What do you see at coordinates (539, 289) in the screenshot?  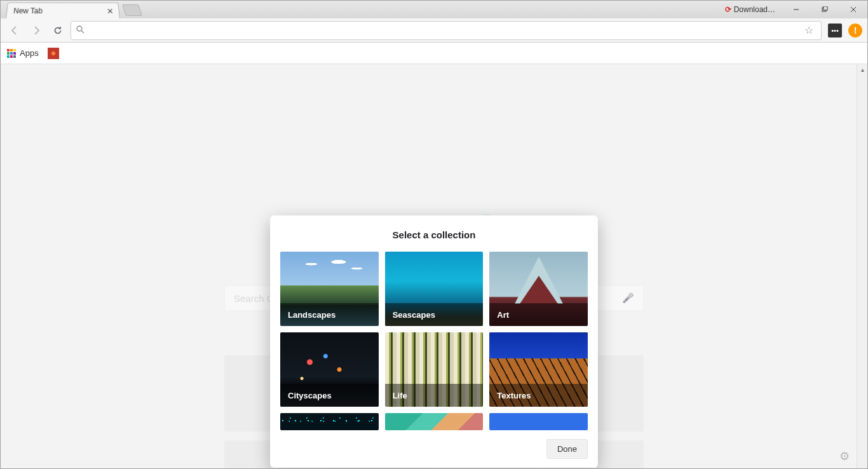 I see `collection-art: Art` at bounding box center [539, 289].